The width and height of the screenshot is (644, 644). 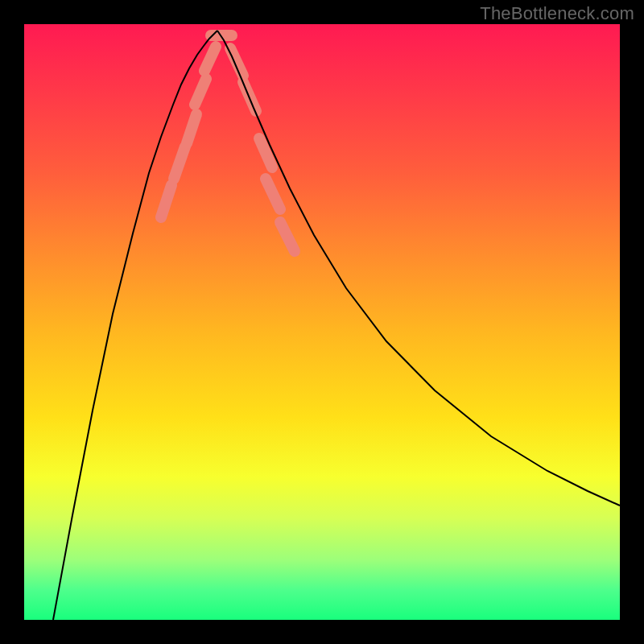 I want to click on watermark-text: TheBottleneck.com, so click(x=557, y=14).